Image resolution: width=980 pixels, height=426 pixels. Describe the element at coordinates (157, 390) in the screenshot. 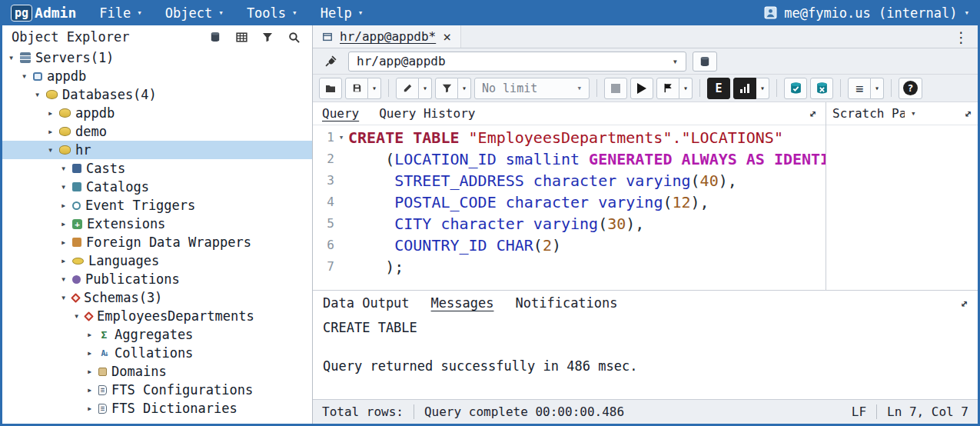

I see `tree-item-fts-configurations: ▸FTS Configurations` at that location.